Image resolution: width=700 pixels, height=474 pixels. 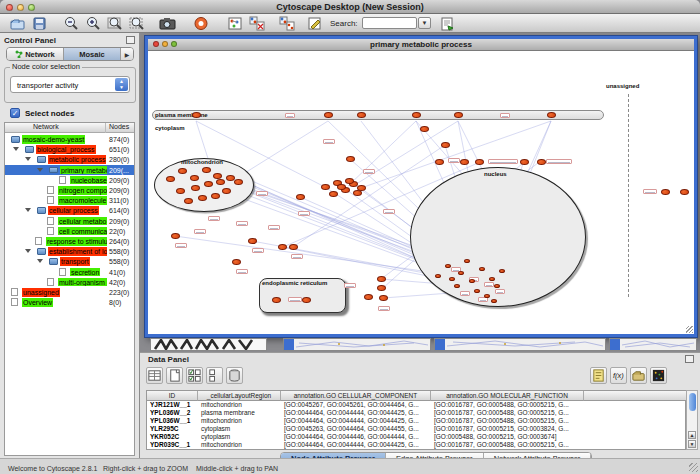 I want to click on matrix-view-icon, so click(x=658, y=376).